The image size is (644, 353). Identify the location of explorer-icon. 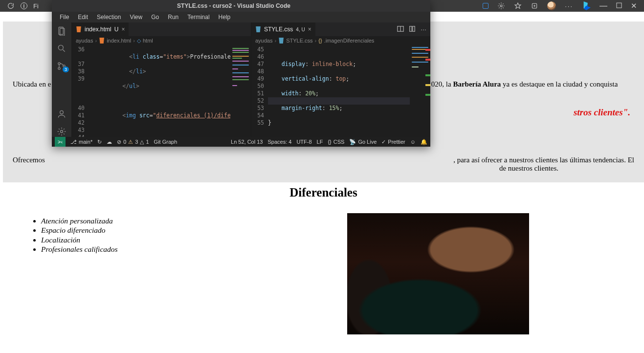
(62, 31).